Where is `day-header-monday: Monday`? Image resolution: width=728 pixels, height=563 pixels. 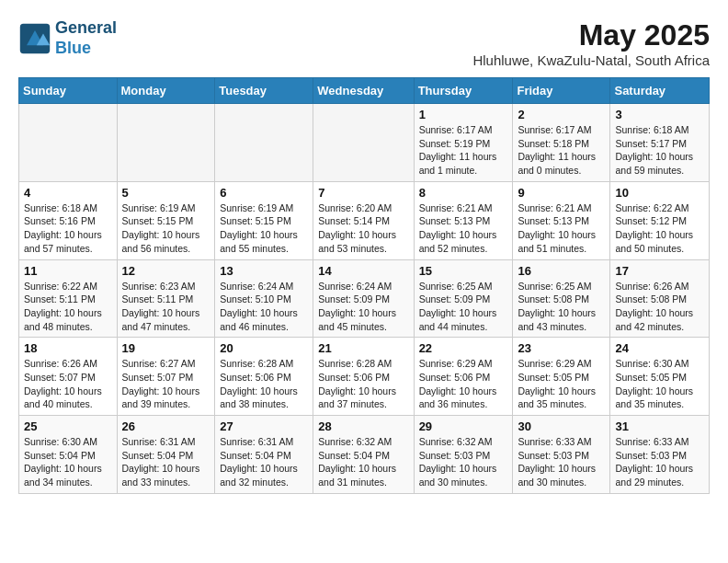 day-header-monday: Monday is located at coordinates (165, 91).